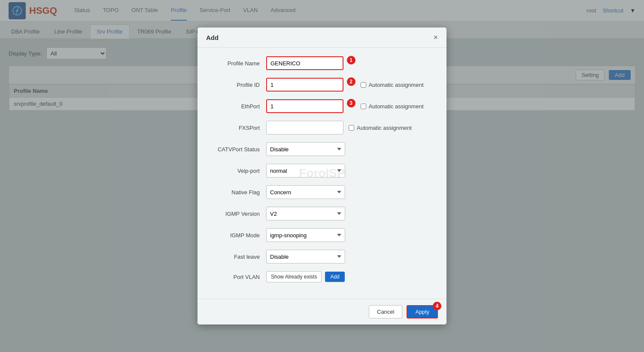 The height and width of the screenshot is (352, 644). I want to click on native-flag-label: Native Flag, so click(238, 193).